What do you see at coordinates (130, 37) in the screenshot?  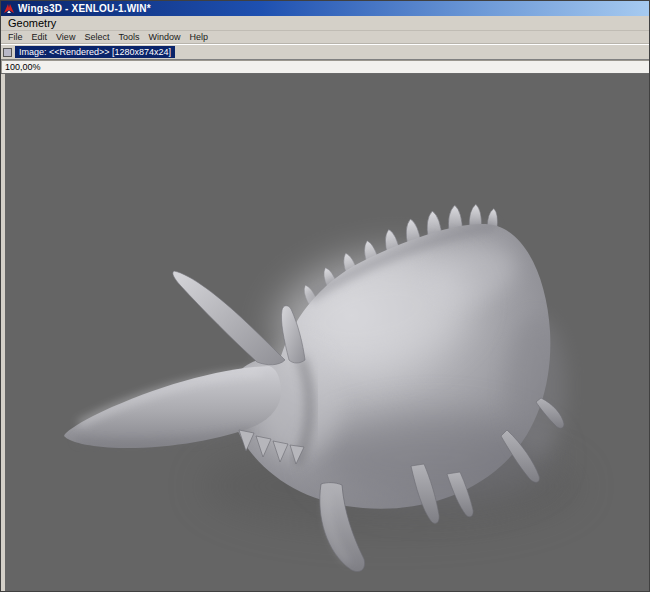 I see `menu-tools: Tools` at bounding box center [130, 37].